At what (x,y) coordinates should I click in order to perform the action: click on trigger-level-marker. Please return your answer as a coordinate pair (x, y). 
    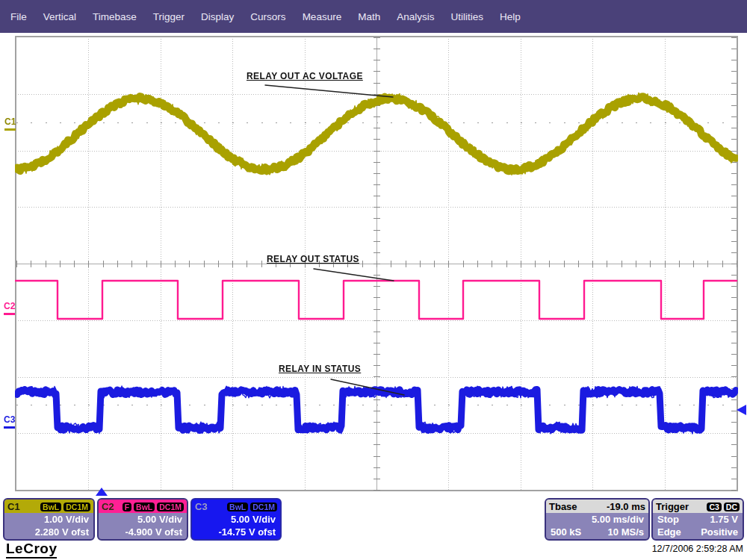
    Looking at the image, I should click on (741, 410).